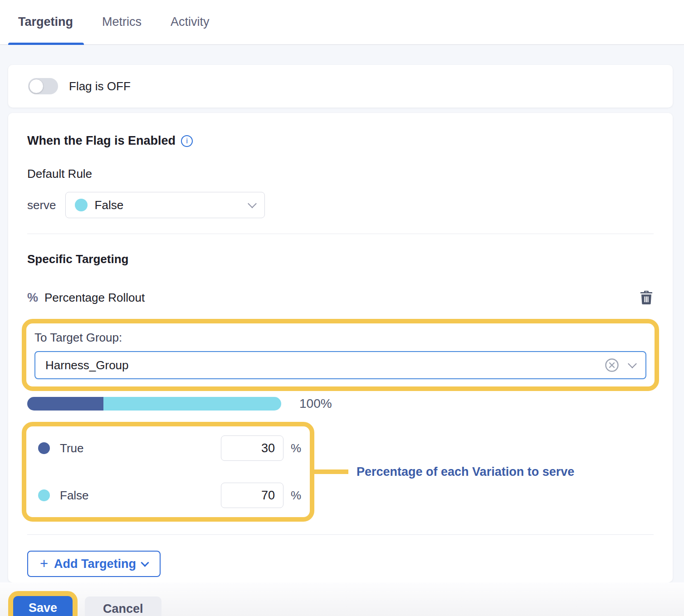 Image resolution: width=684 pixels, height=616 pixels. Describe the element at coordinates (165, 205) in the screenshot. I see `serve-variation-dropdown: False` at that location.